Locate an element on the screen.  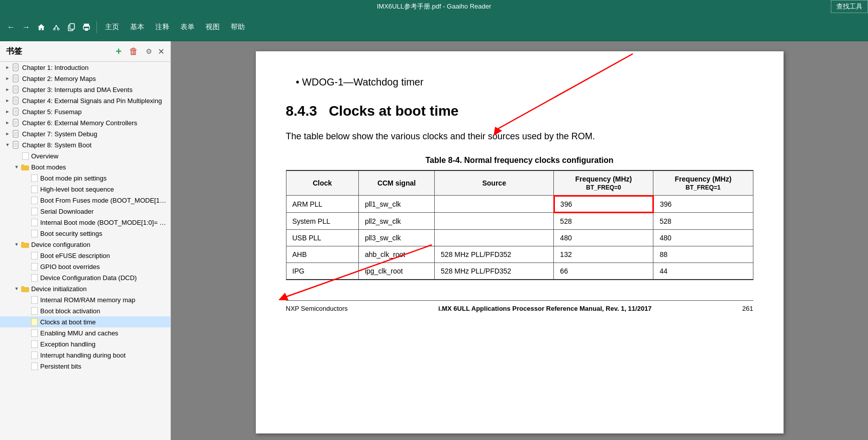
sidebar-item-ch8-bm5: Internal Boot mode (BOOT_MODE[1:0]= 0... is located at coordinates (85, 222).